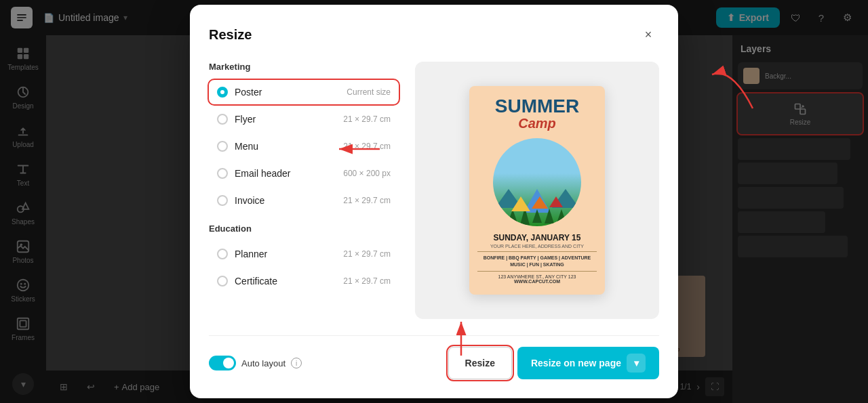 The image size is (868, 403). Describe the element at coordinates (236, 119) in the screenshot. I see `flyer-radio-left: Flyer` at that location.